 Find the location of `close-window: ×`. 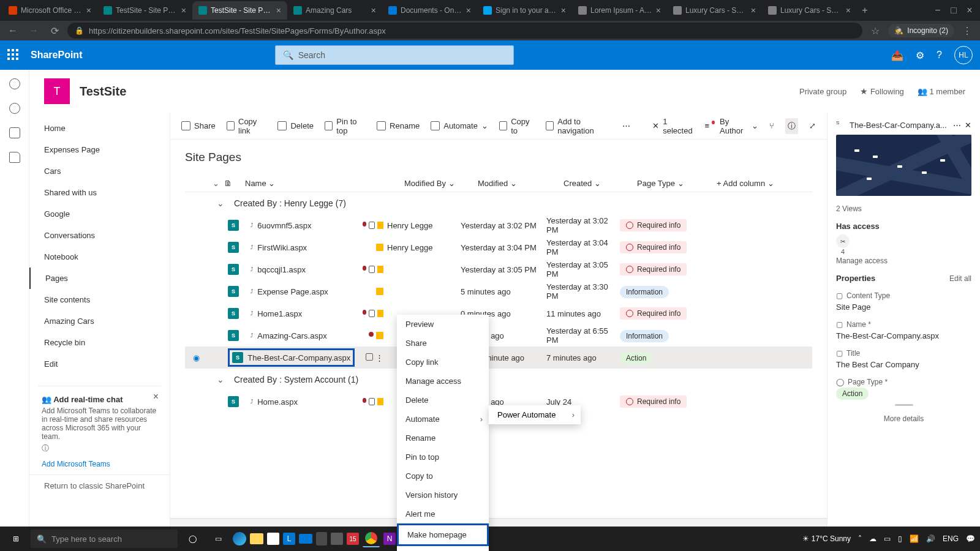

close-window: × is located at coordinates (970, 10).